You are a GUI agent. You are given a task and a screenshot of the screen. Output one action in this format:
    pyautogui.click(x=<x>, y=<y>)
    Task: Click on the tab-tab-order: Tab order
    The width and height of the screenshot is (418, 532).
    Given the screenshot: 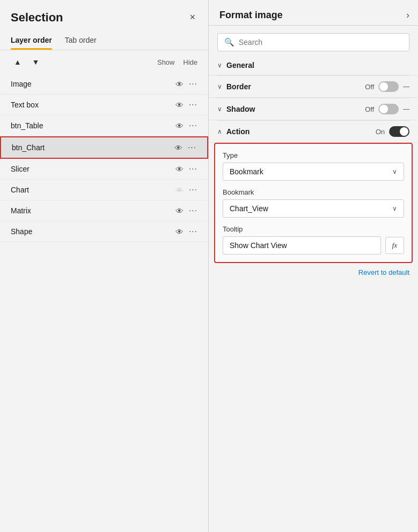 What is the action you would take?
    pyautogui.click(x=80, y=41)
    